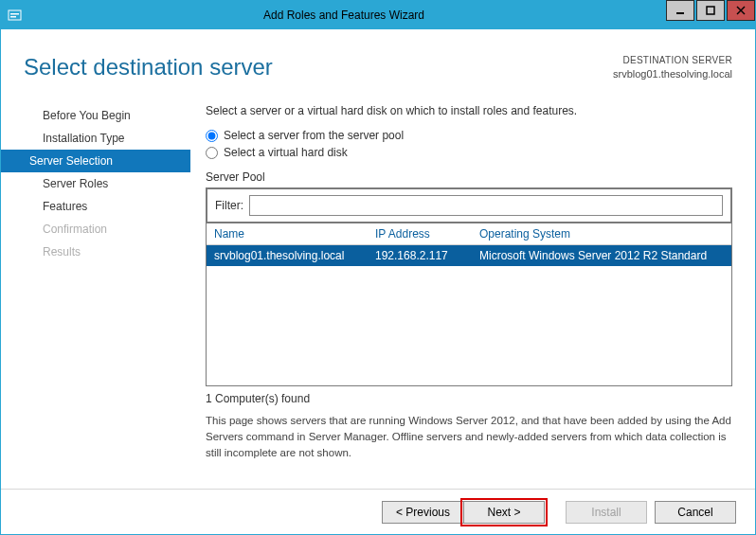 This screenshot has height=535, width=756. What do you see at coordinates (378, 55) in the screenshot?
I see `header-area: Select destination server DESTINATION SE…` at bounding box center [378, 55].